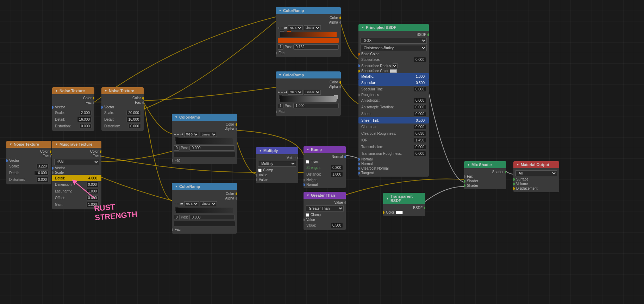 This screenshot has width=644, height=304. Describe the element at coordinates (304, 180) in the screenshot. I see `bump-input-height` at that location.